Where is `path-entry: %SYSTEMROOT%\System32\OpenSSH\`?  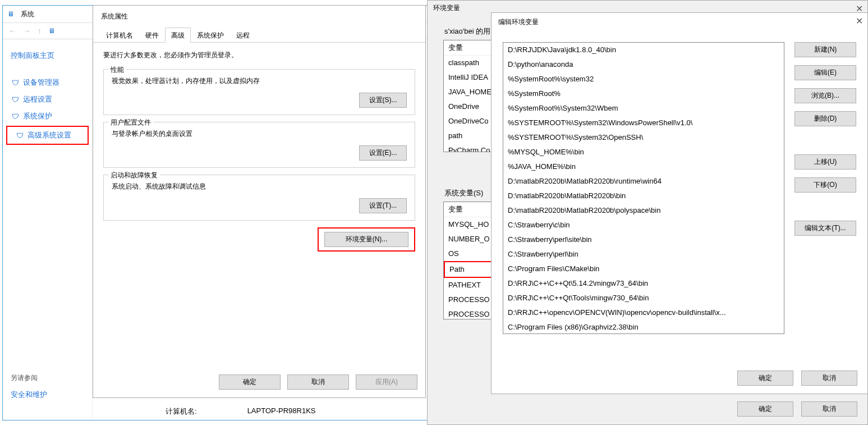 path-entry: %SYSTEMROOT%\System32\OpenSSH\ is located at coordinates (644, 138).